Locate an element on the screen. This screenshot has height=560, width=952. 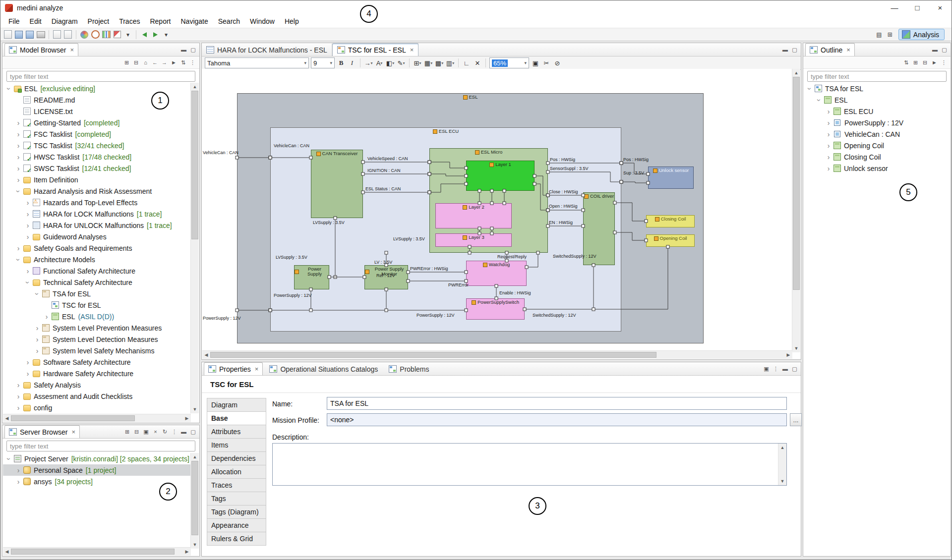
menu-traces: Traces is located at coordinates (129, 22).